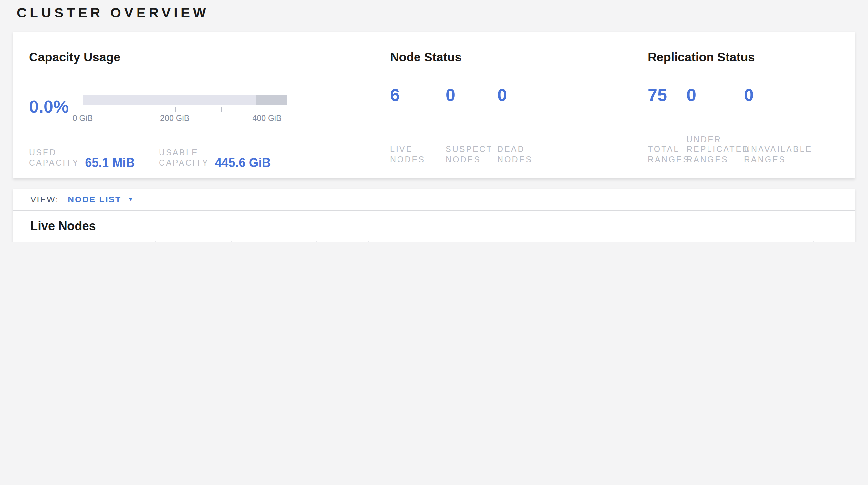 This screenshot has width=868, height=485. What do you see at coordinates (715, 140) in the screenshot?
I see `under-replicated-label-line1: UNDER-` at bounding box center [715, 140].